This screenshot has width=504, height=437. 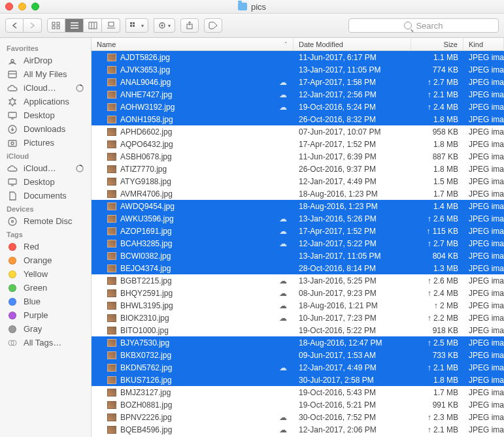 I want to click on view-list-button, so click(x=75, y=25).